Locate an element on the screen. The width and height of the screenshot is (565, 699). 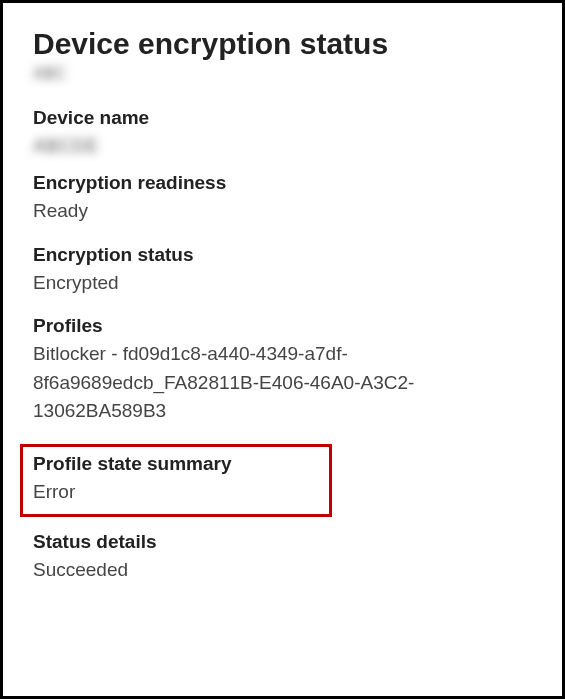
field-value-encryption-status: Encrypted is located at coordinates (282, 284).